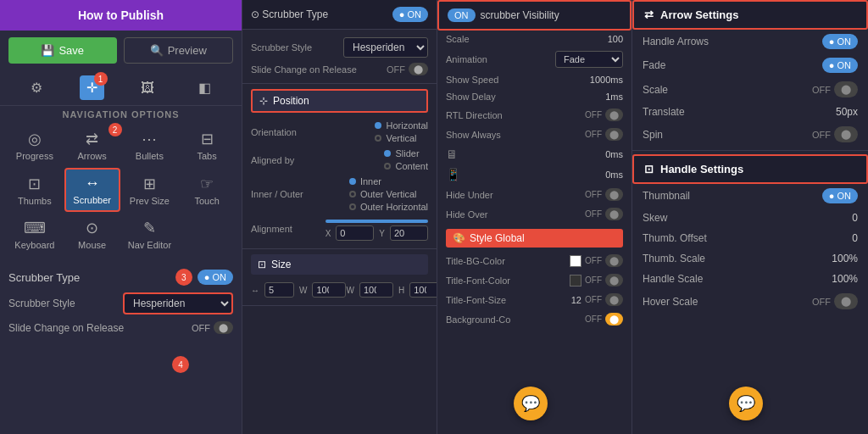  What do you see at coordinates (531, 403) in the screenshot?
I see `fab-mid-button: 💬` at bounding box center [531, 403].